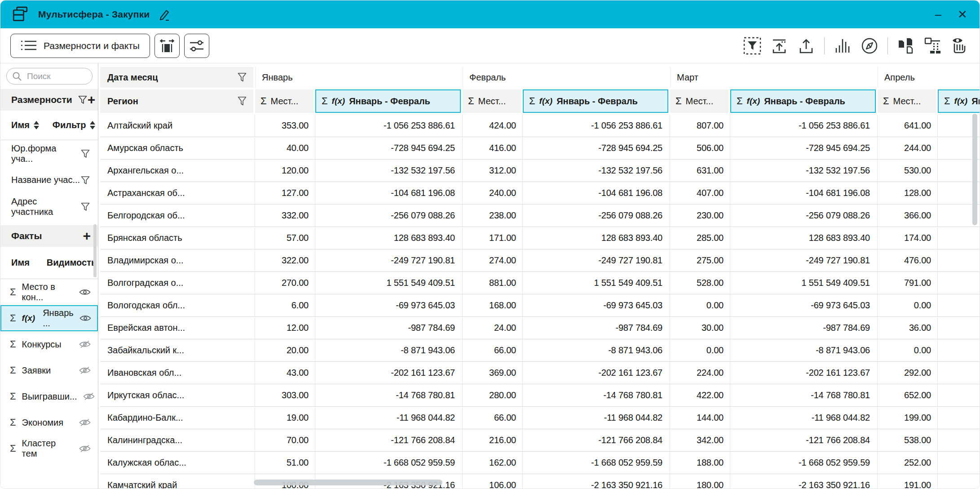 The width and height of the screenshot is (980, 489). Describe the element at coordinates (167, 46) in the screenshot. I see `column-width-button` at that location.